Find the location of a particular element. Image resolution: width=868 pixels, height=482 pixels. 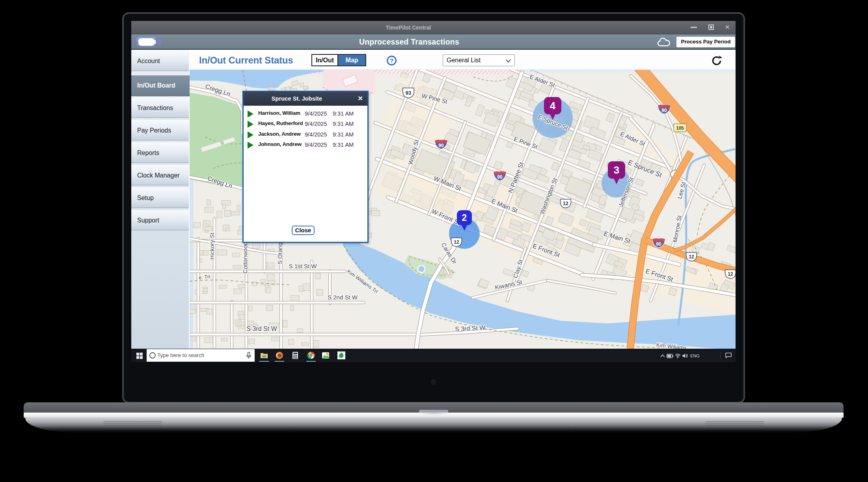

svg-text: S 3rd St W is located at coordinates (262, 329).